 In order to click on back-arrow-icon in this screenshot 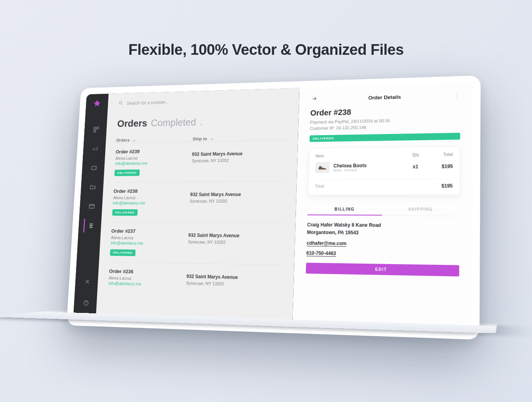, I will do `click(314, 99)`.